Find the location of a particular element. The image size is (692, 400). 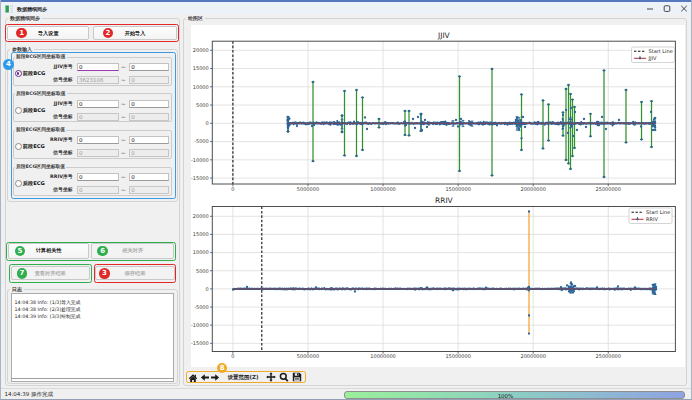

annotation-box-toolbar is located at coordinates (246, 377).